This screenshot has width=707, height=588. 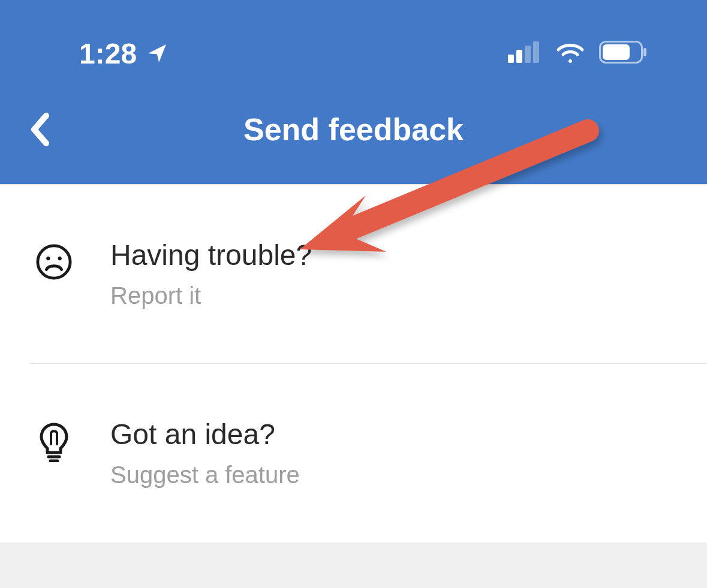 What do you see at coordinates (354, 33) in the screenshot?
I see `status-bar: 1:28` at bounding box center [354, 33].